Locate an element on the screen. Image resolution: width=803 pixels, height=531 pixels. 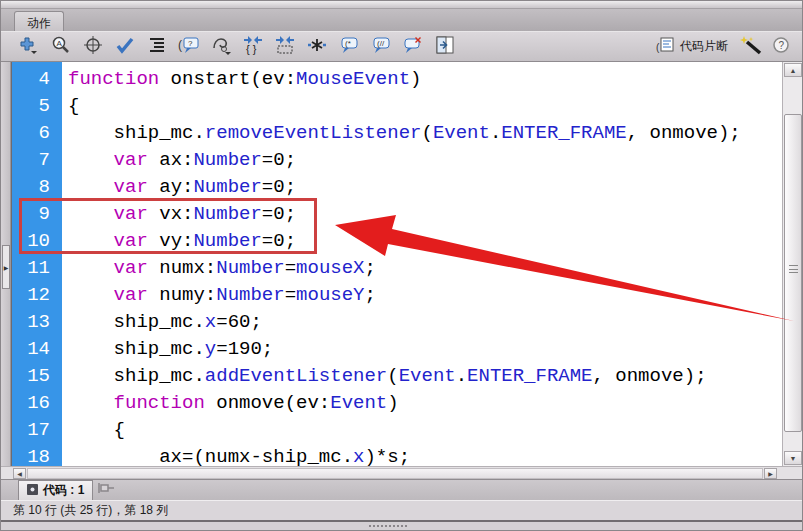
find-icon: A is located at coordinates (61, 46).